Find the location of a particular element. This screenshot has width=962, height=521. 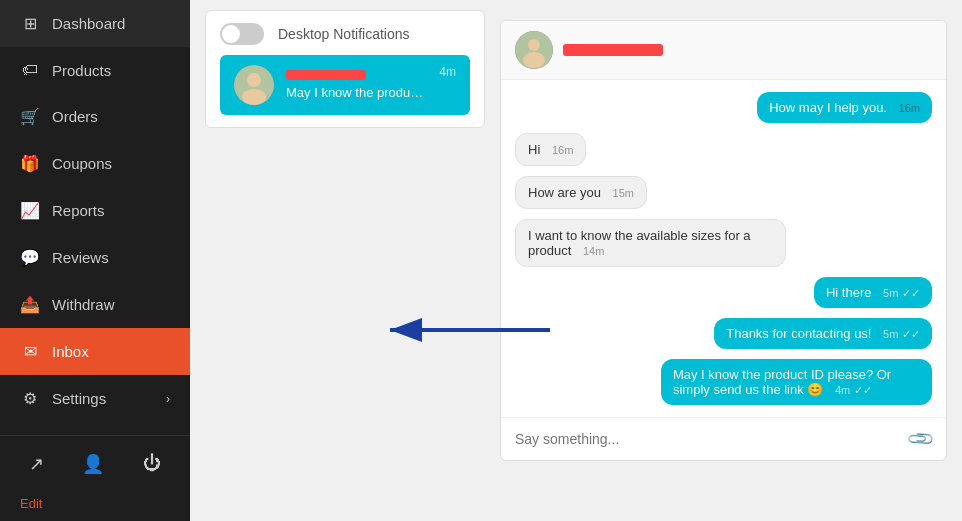

sidebar-item-label: Coupons is located at coordinates (82, 164).